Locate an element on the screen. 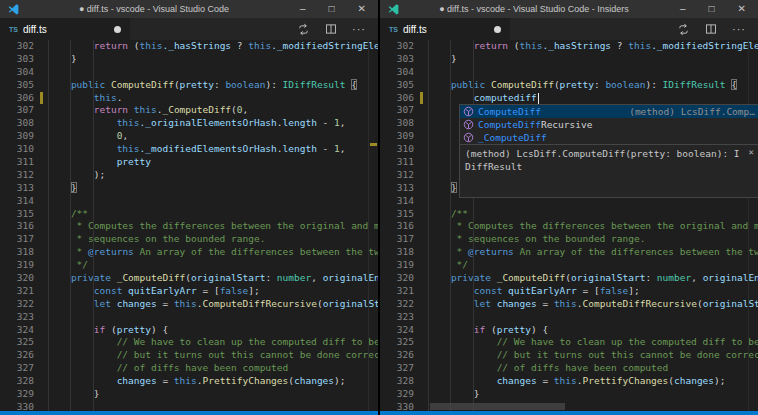  line-number: 304 is located at coordinates (397, 72).